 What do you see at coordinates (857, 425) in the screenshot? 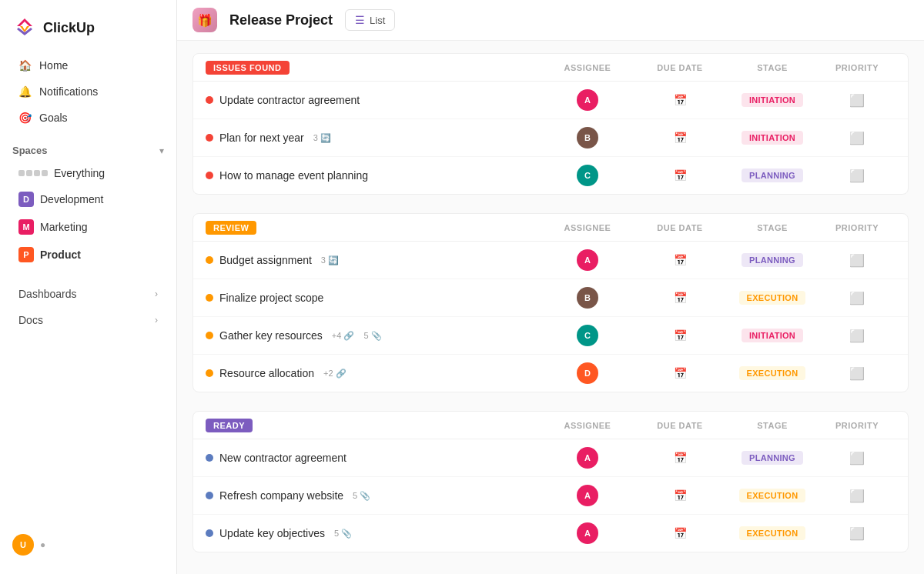
I see `col-priority-ready: PRIORITY` at bounding box center [857, 425].